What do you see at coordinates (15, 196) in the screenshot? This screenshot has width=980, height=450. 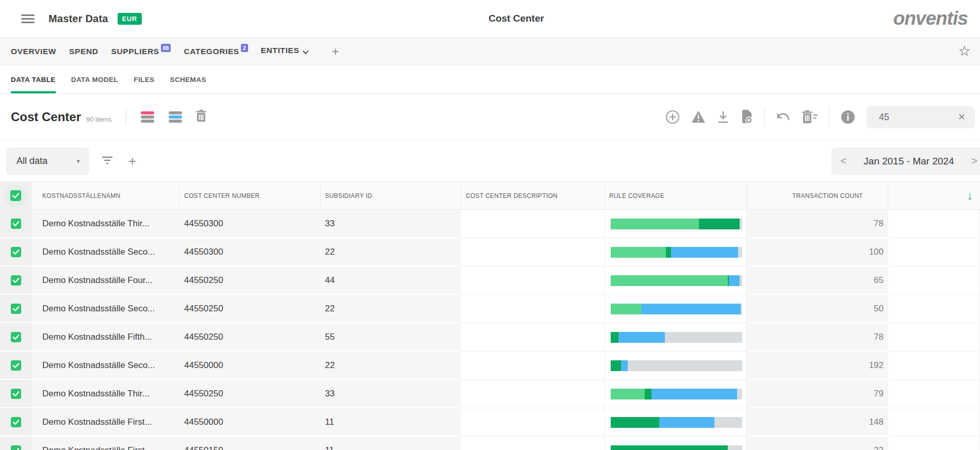 I see `select-all-checkbox` at bounding box center [15, 196].